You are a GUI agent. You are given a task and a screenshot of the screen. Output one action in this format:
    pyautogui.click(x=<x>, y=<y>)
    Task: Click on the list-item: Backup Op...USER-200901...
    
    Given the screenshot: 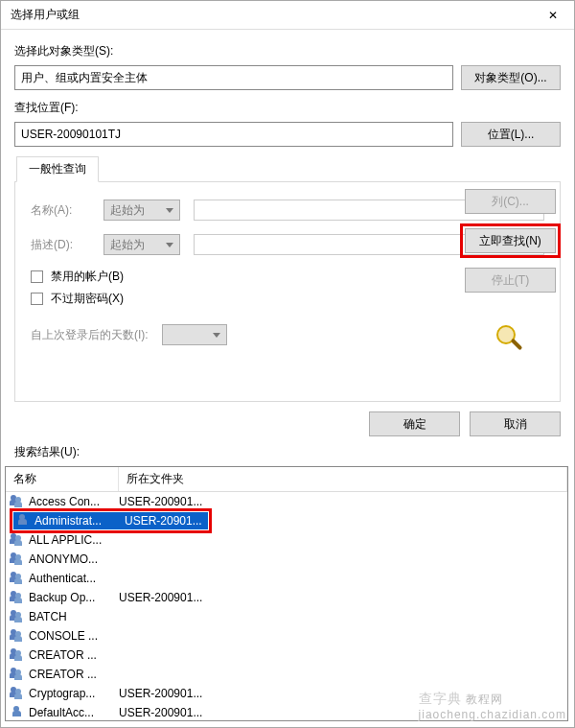 What is the action you would take?
    pyautogui.click(x=287, y=598)
    